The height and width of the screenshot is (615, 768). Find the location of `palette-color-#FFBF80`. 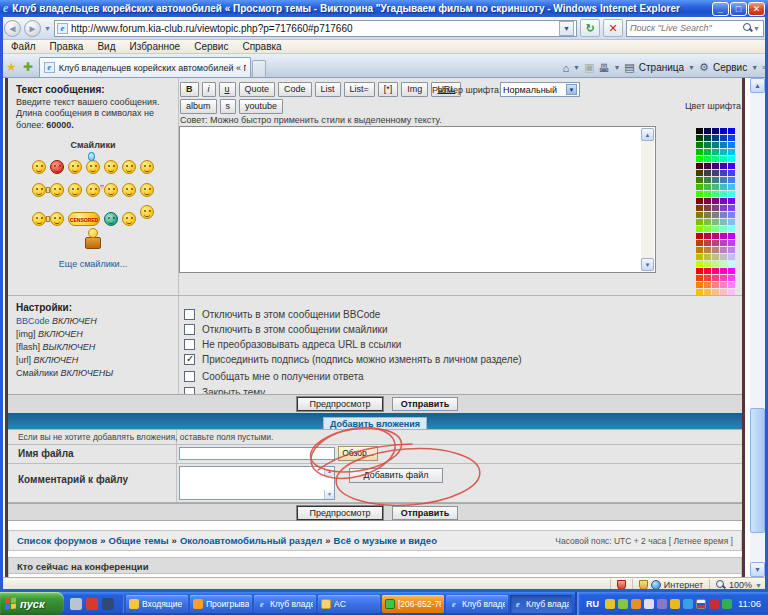

palette-color-#FFBF80 is located at coordinates (716, 292).